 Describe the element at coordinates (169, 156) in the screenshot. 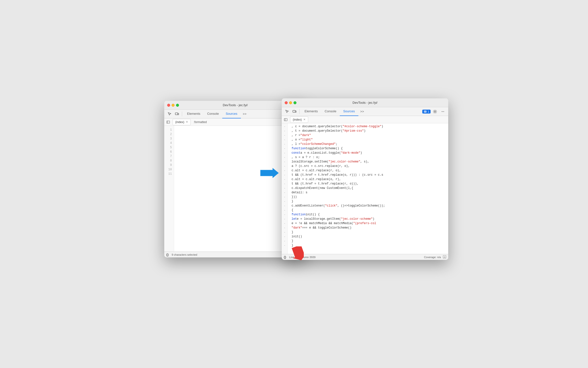

I see `line-num-7: 7` at that location.